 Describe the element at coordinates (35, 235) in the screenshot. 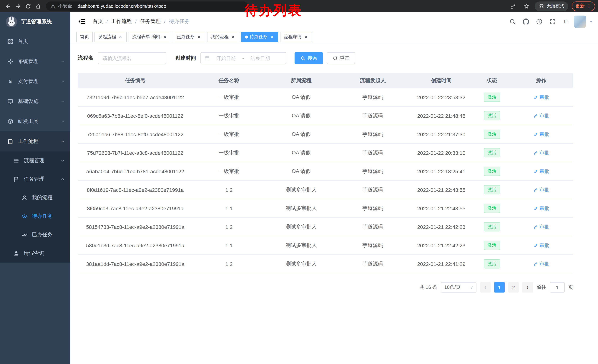

I see `sidebar-item-done-tasks: 已办任务` at that location.